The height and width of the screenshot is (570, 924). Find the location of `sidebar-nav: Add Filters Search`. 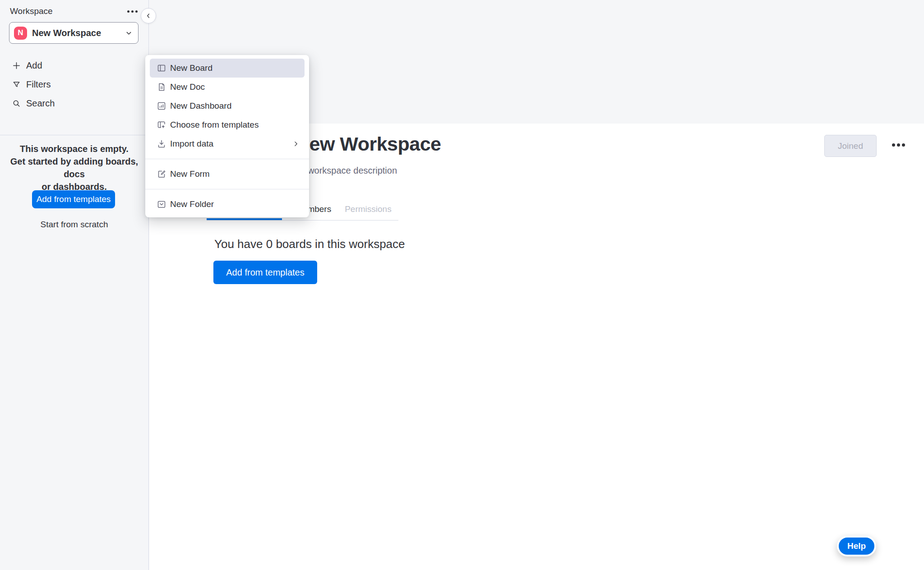

sidebar-nav: Add Filters Search is located at coordinates (74, 84).